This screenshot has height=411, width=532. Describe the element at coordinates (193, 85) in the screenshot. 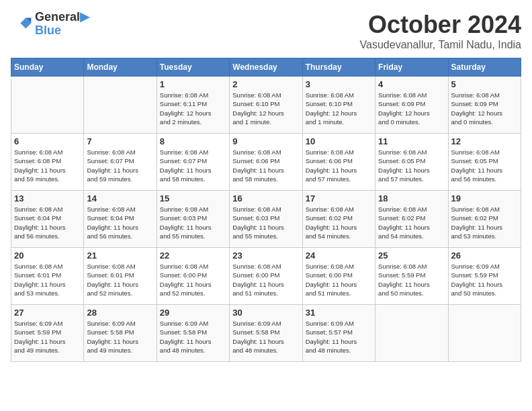

I see `day-number: 1` at that location.